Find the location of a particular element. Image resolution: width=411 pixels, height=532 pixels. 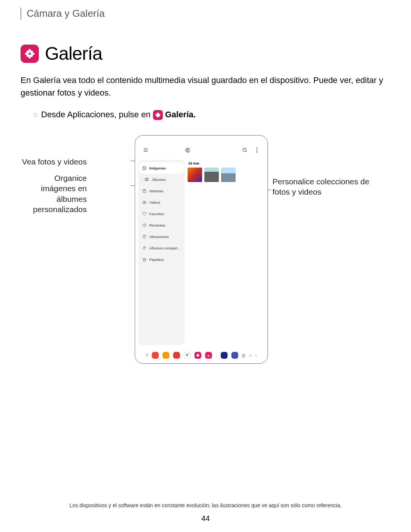

people-icon is located at coordinates (144, 248).